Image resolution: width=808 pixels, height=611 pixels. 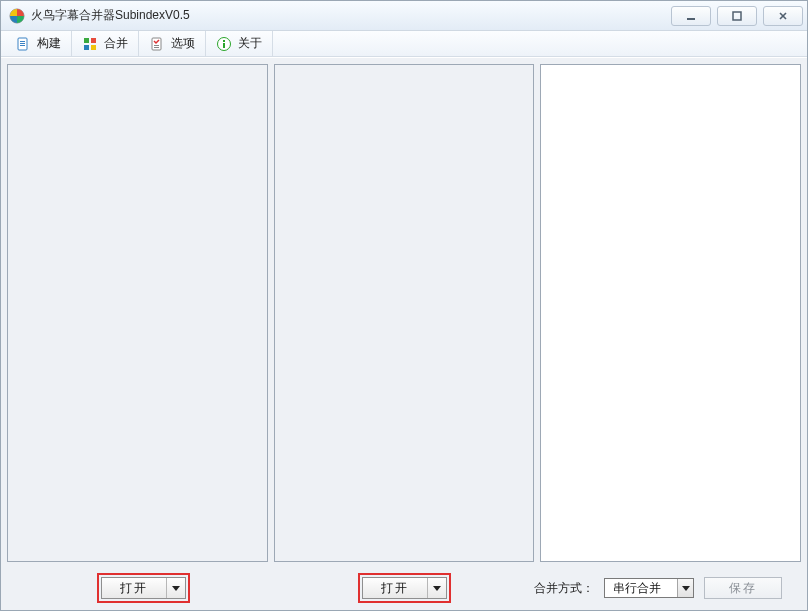 What do you see at coordinates (49, 44) in the screenshot?
I see `toolbar-build-label: 构建` at bounding box center [49, 44].